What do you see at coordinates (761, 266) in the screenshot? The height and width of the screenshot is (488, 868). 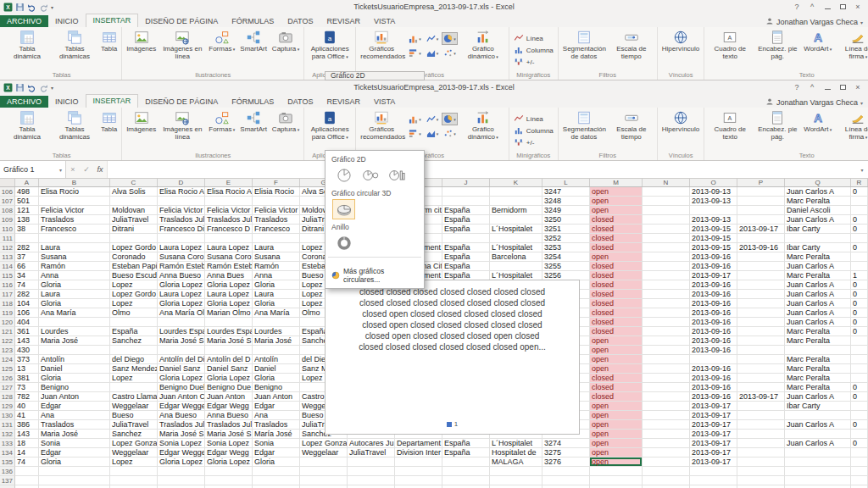 I see `cell-P114` at bounding box center [761, 266].